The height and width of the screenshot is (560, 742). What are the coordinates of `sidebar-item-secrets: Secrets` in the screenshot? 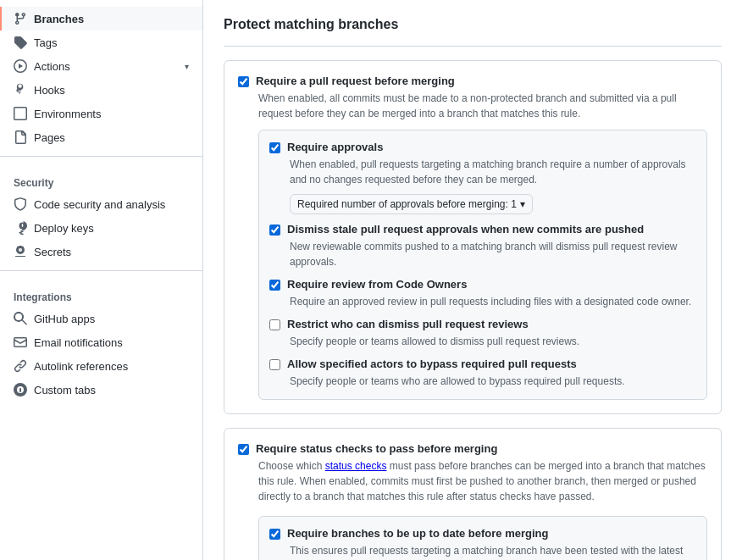 It's located at (102, 252).